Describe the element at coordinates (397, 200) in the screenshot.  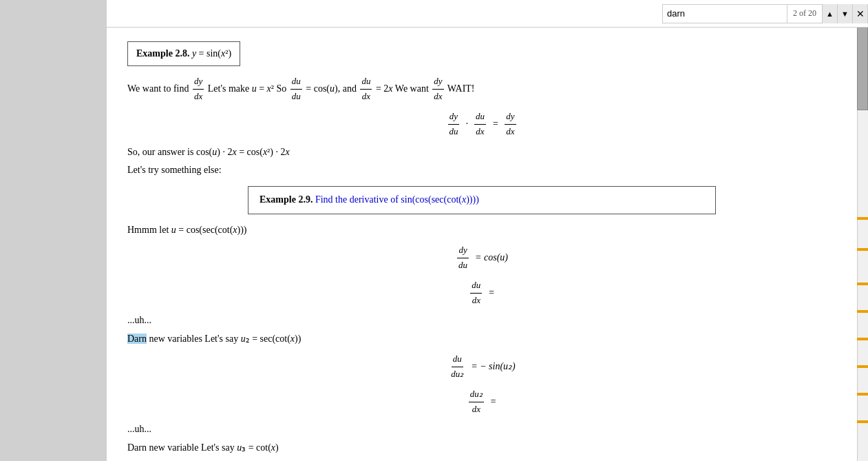
I see `example-29-text: Find the derivative of sin(cos(sec(cot(x…` at that location.